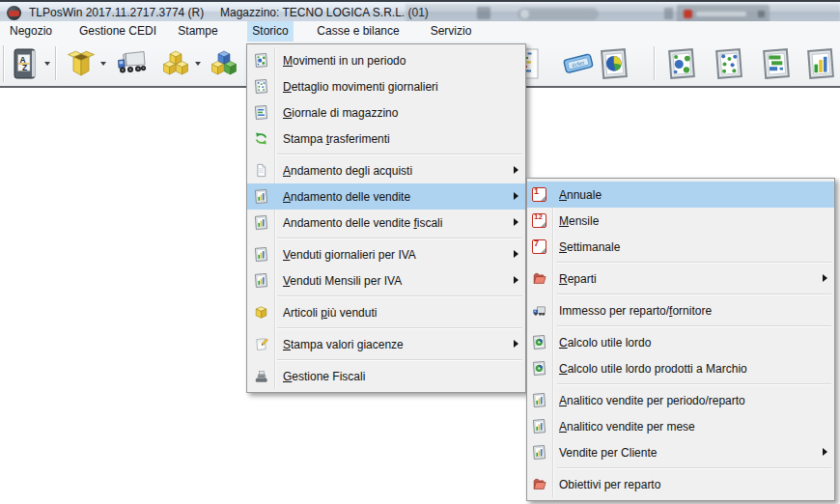 The image size is (840, 504). What do you see at coordinates (614, 64) in the screenshot?
I see `toolbar-button-pie-chart` at bounding box center [614, 64].